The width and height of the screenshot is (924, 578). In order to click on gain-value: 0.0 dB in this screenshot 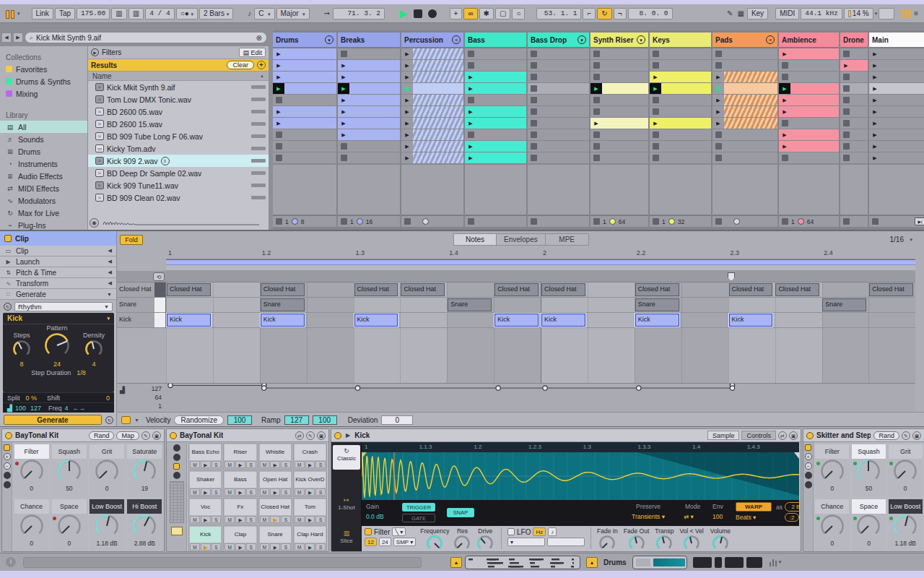, I will do `click(375, 517)`.